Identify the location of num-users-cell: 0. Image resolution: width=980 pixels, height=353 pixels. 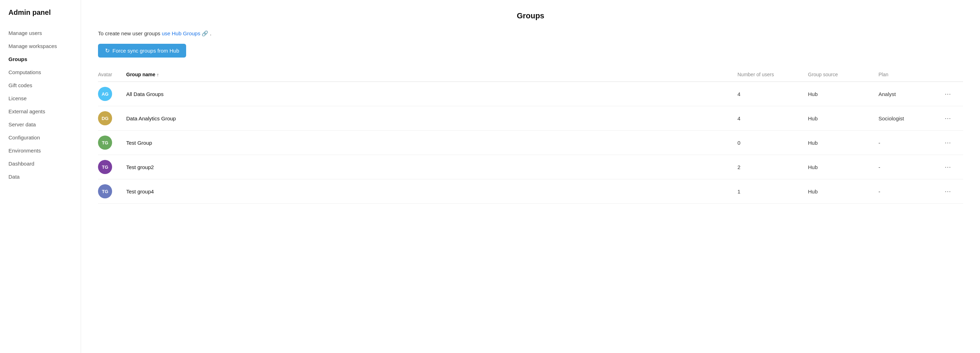
(773, 143).